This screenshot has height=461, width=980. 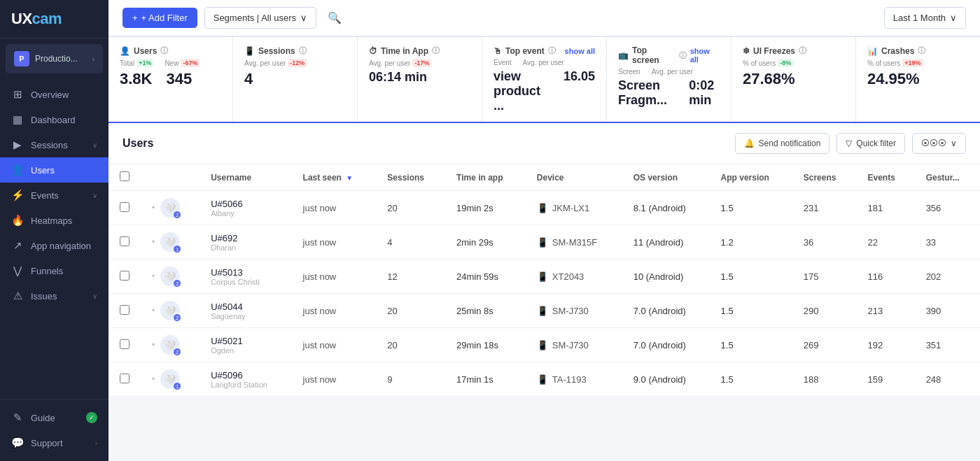 What do you see at coordinates (55, 418) in the screenshot?
I see `sidebar-item-guide: ✎ Guide ✓` at bounding box center [55, 418].